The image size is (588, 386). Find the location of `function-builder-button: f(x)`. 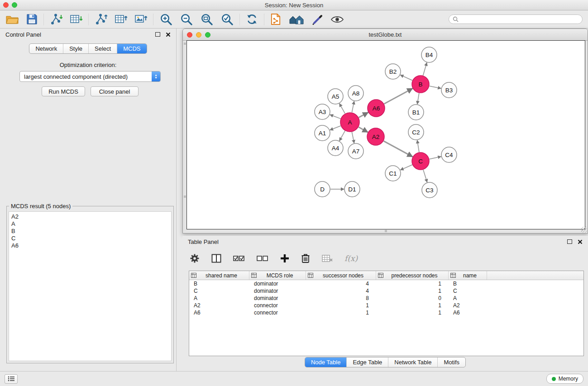

function-builder-button: f(x) is located at coordinates (351, 258).